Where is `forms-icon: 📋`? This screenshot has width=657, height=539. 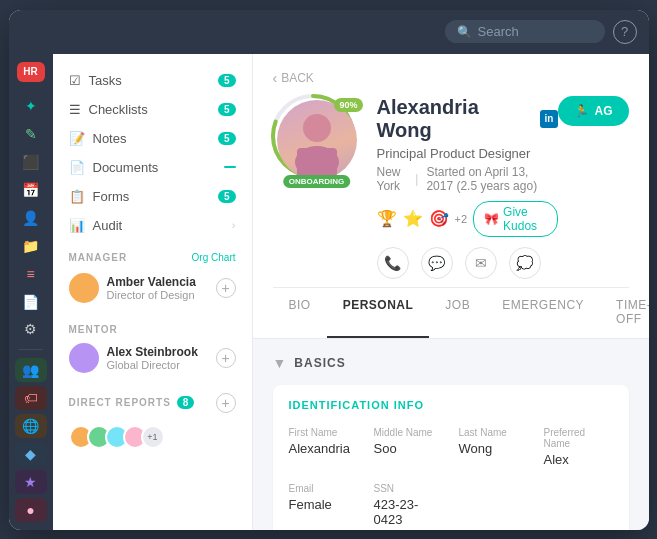 forms-icon: 📋 is located at coordinates (77, 196).